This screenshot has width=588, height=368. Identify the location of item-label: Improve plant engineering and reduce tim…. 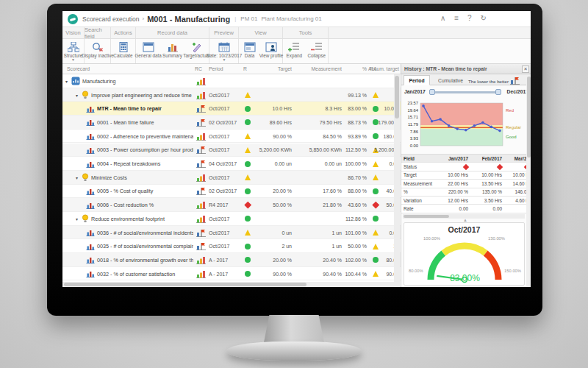
(141, 96).